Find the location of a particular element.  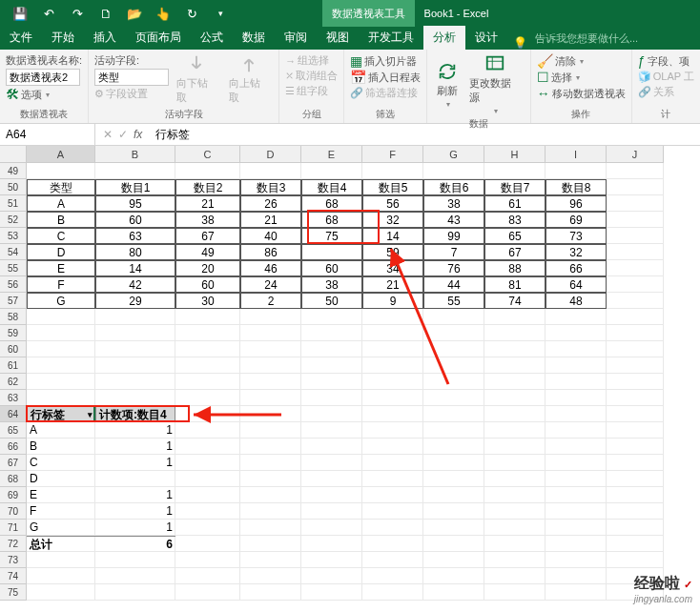

cell: B is located at coordinates (61, 219).